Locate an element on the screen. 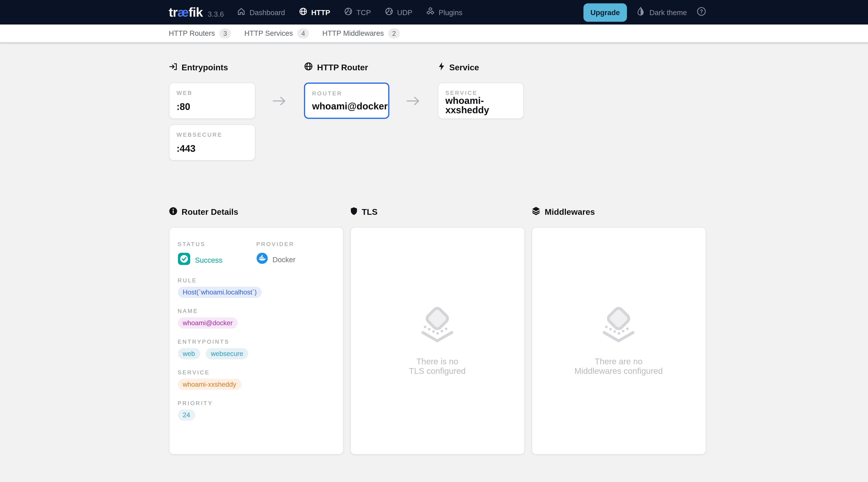 Image resolution: width=868 pixels, height=482 pixels. card-label: ROUTER is located at coordinates (346, 93).